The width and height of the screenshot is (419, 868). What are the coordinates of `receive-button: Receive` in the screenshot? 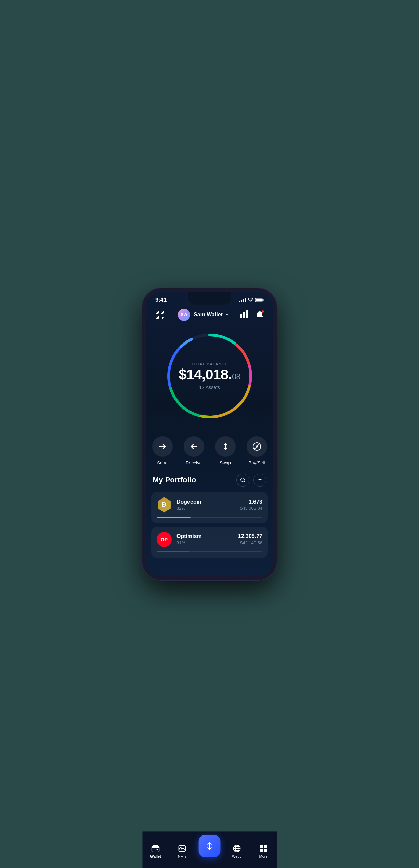 It's located at (194, 451).